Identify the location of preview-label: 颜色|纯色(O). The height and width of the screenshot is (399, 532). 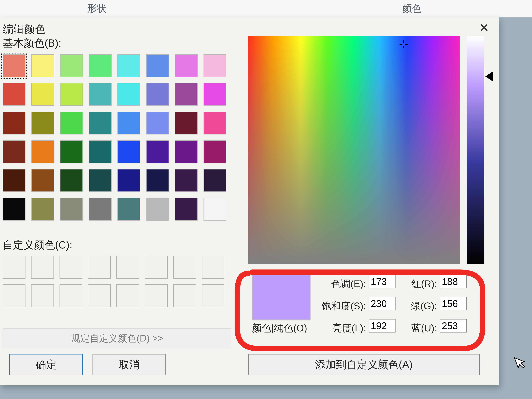
(279, 328).